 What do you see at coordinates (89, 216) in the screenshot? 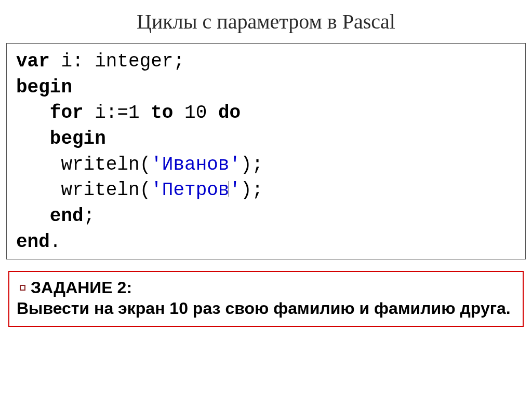
I see `code-text: ;` at bounding box center [89, 216].